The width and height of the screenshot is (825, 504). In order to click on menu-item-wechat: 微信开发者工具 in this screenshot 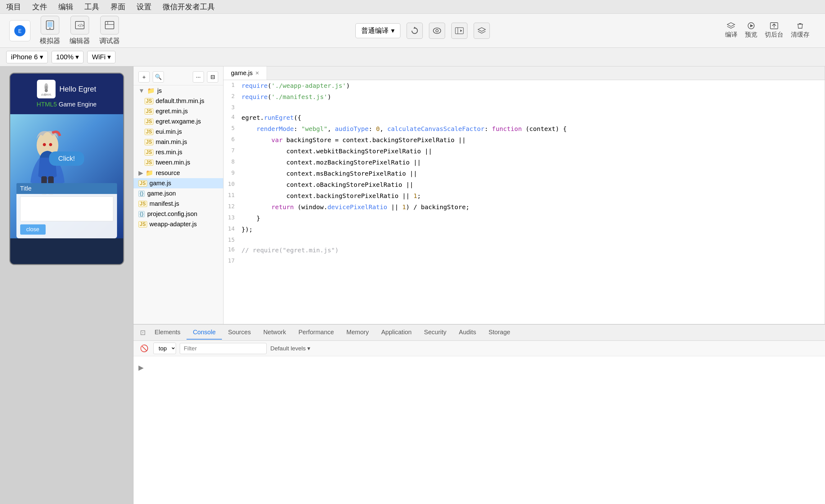, I will do `click(189, 7)`.